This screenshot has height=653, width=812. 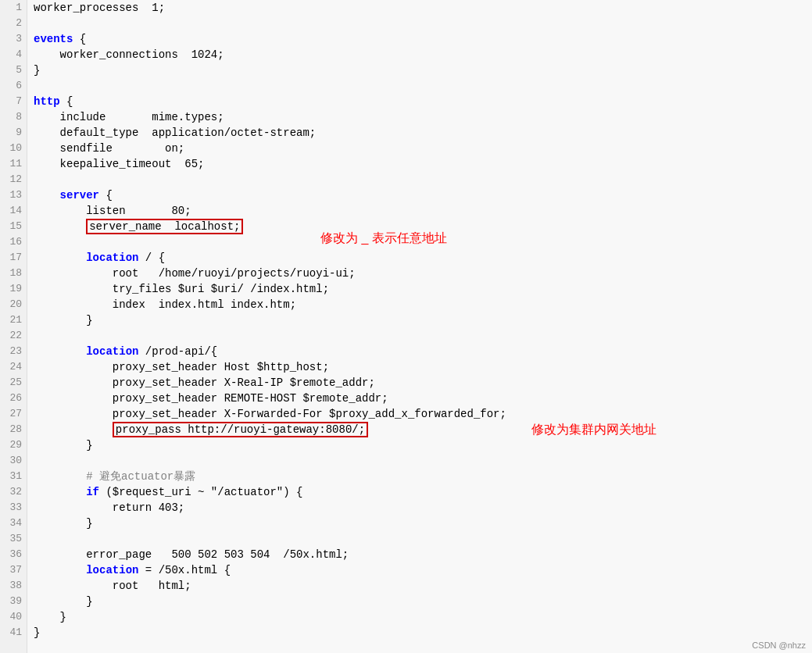 What do you see at coordinates (13, 586) in the screenshot?
I see `line-number: 38` at bounding box center [13, 586].